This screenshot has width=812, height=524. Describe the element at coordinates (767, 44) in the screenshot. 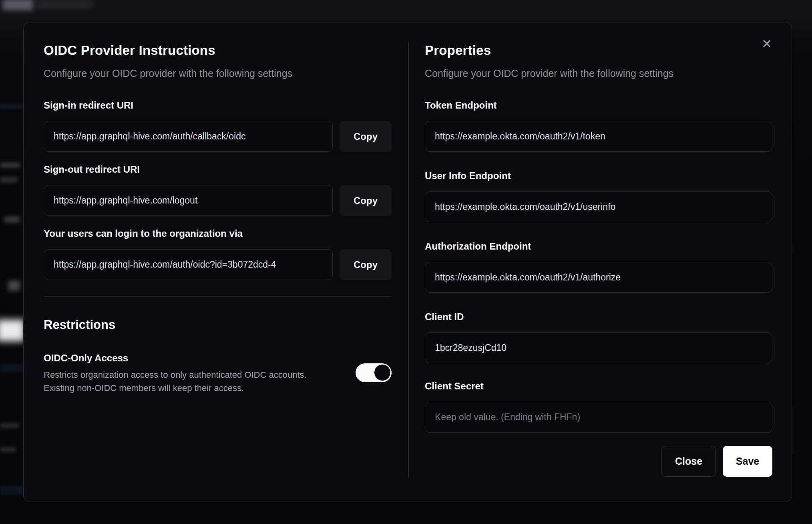

I see `close-icon: ✕` at that location.